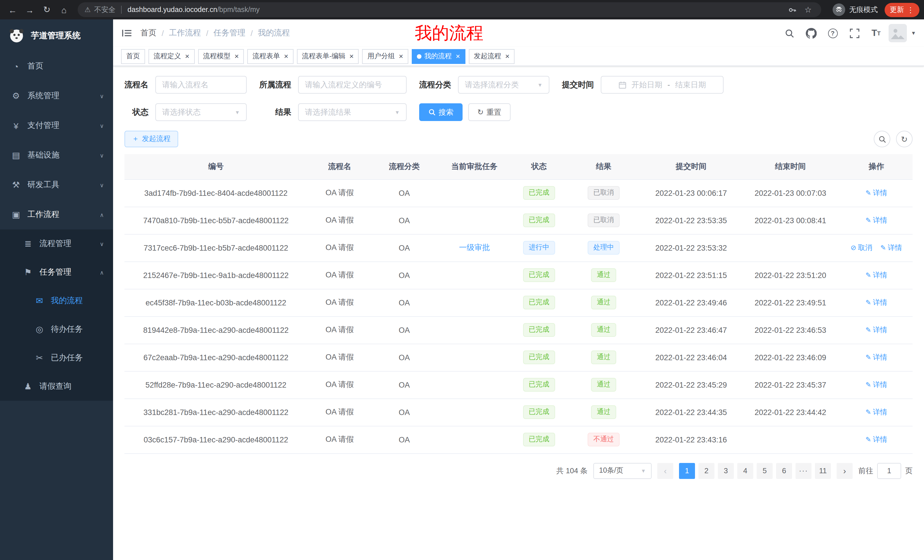  What do you see at coordinates (57, 214) in the screenshot?
I see `sidebar-item-workflow: ▣ 工作流程 ∧` at bounding box center [57, 214].